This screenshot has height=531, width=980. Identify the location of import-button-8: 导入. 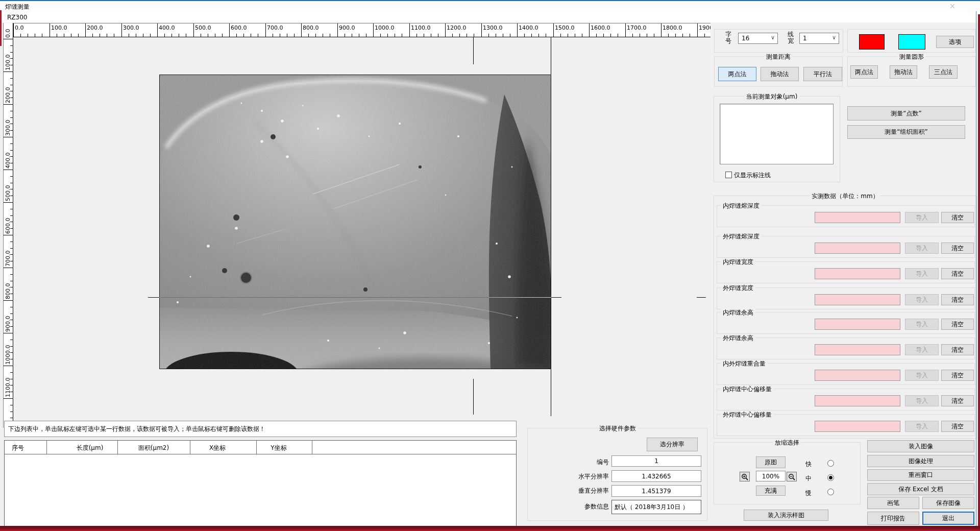
(922, 426).